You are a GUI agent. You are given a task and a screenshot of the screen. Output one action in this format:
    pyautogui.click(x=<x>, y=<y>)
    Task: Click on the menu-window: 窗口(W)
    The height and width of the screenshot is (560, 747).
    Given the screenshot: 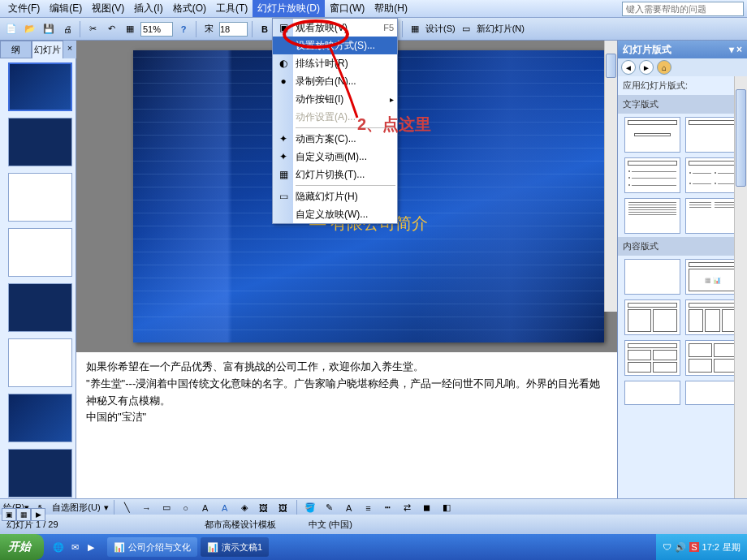 What is the action you would take?
    pyautogui.click(x=348, y=8)
    